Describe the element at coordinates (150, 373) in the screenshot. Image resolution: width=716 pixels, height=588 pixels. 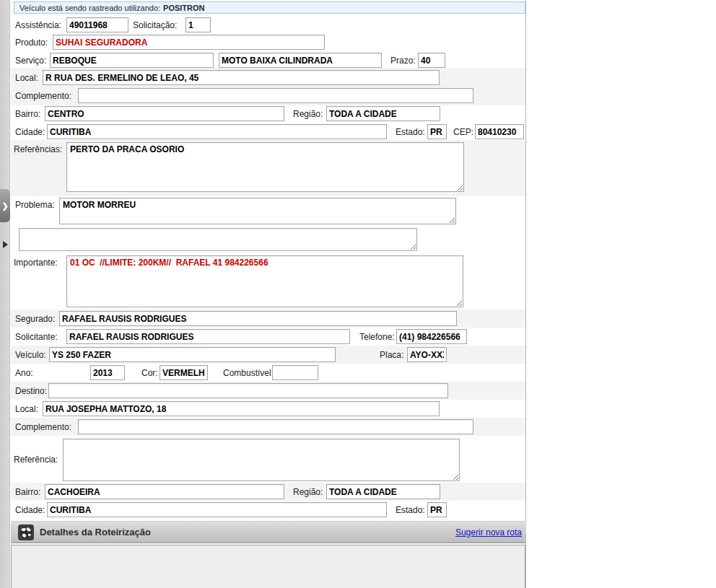
I see `cor-label: Cor:` at that location.